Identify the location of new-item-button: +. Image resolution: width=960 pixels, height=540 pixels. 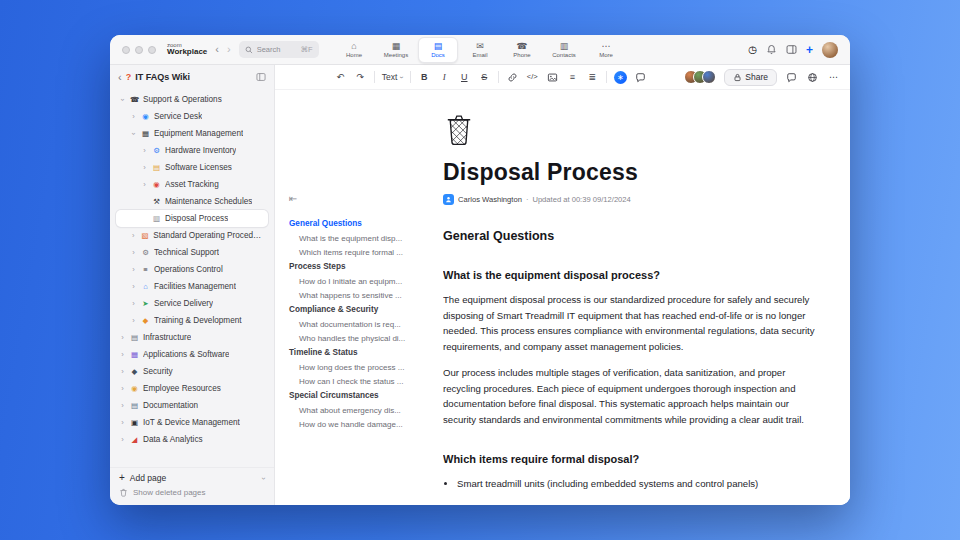
(810, 50).